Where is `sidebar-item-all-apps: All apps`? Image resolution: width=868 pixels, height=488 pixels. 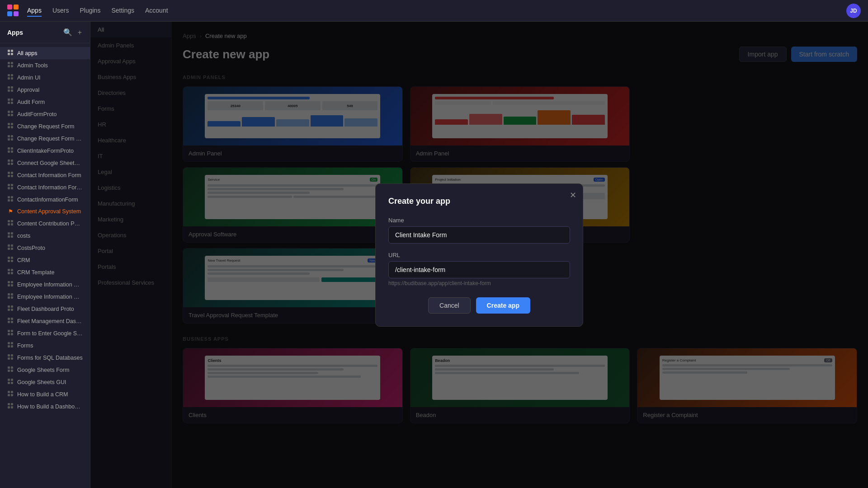 sidebar-item-all-apps: All apps is located at coordinates (45, 53).